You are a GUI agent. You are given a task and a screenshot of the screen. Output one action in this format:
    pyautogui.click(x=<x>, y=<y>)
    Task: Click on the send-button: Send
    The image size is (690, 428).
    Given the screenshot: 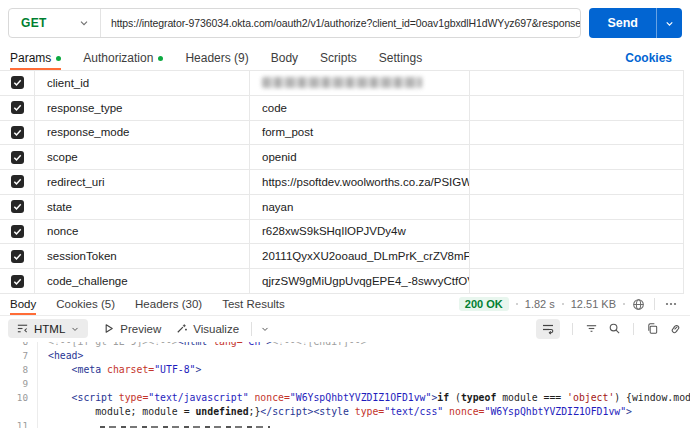 What is the action you would take?
    pyautogui.click(x=622, y=23)
    